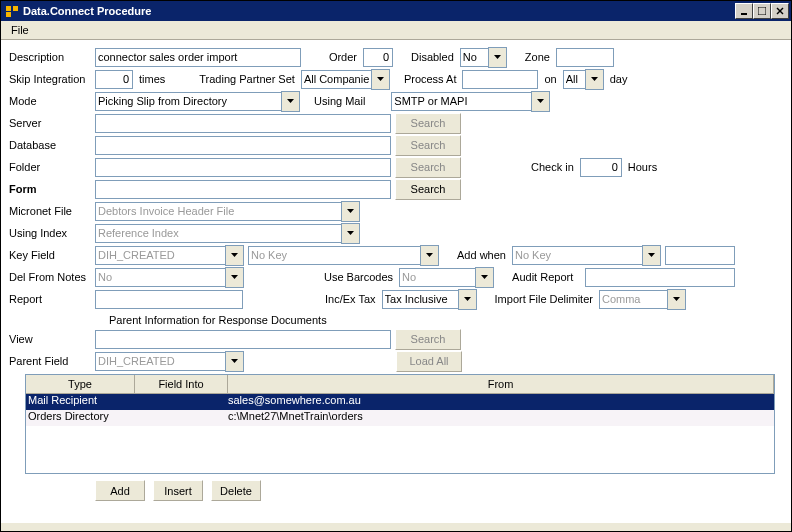  What do you see at coordinates (180, 402) in the screenshot?
I see `cell-field-into` at bounding box center [180, 402].